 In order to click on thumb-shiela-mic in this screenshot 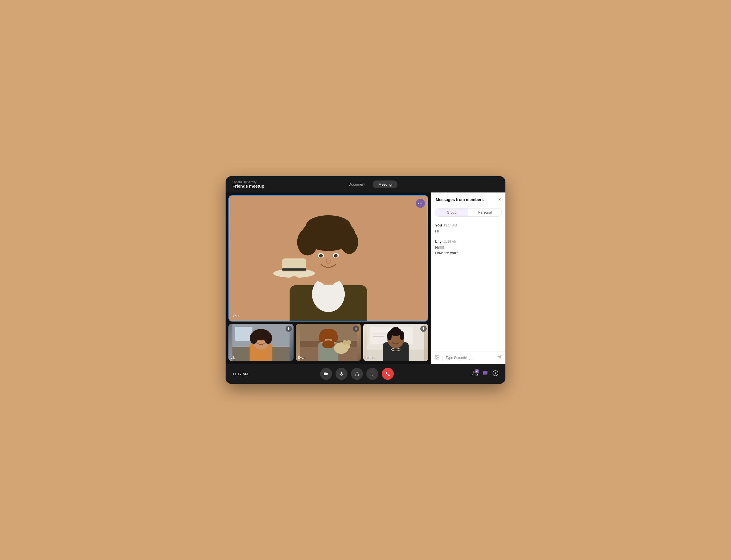, I will do `click(423, 329)`.